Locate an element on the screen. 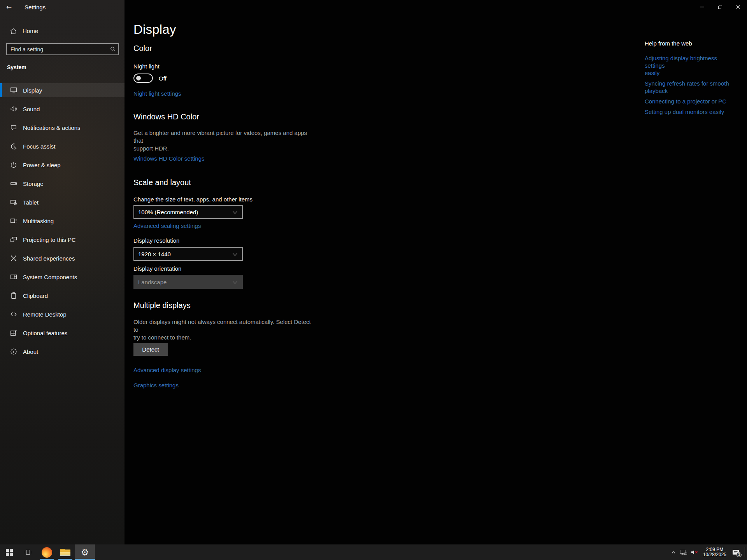  about-icon is located at coordinates (14, 352).